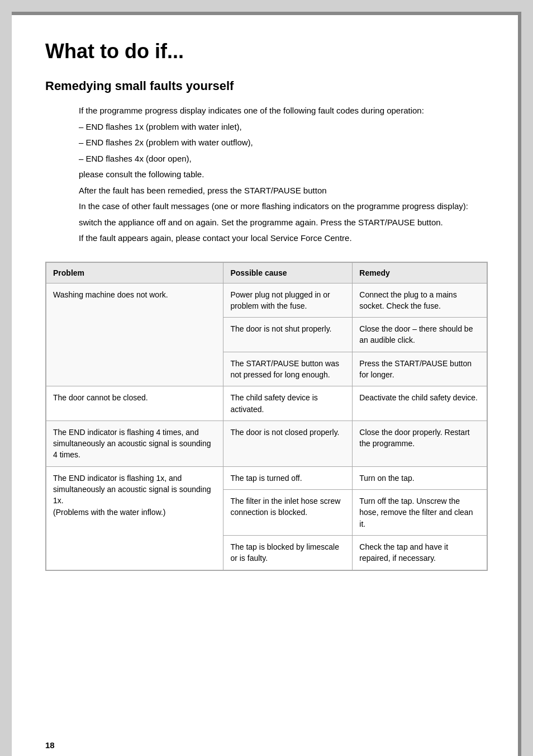 This screenshot has height=756, width=533. What do you see at coordinates (283, 191) in the screenshot?
I see `intro-para-6: After the fault has been remedied, press…` at bounding box center [283, 191].